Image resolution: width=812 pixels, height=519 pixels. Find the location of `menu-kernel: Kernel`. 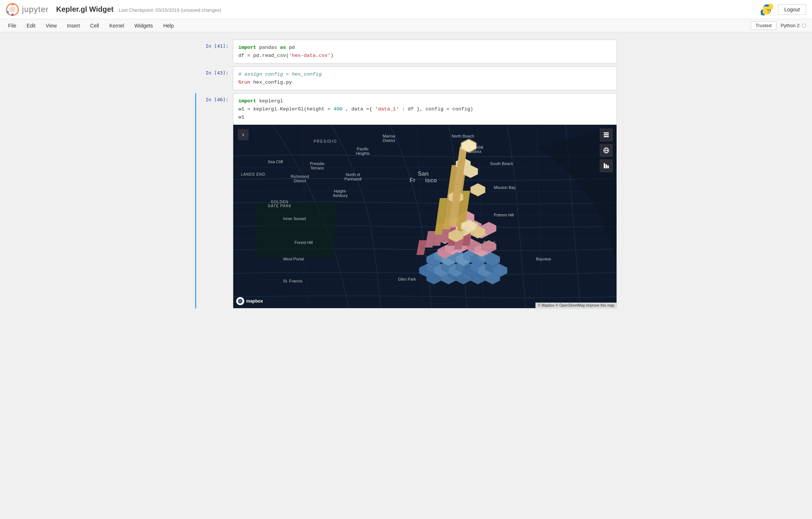

menu-kernel: Kernel is located at coordinates (117, 26).